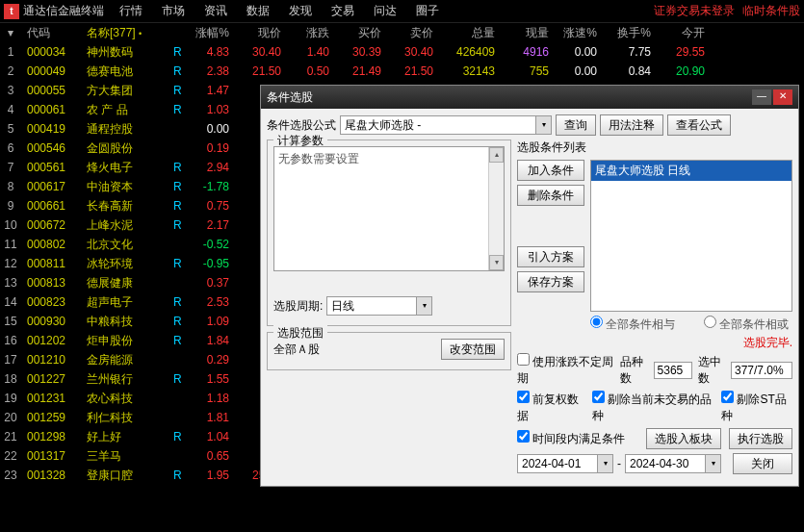  I want to click on count-field, so click(673, 370).